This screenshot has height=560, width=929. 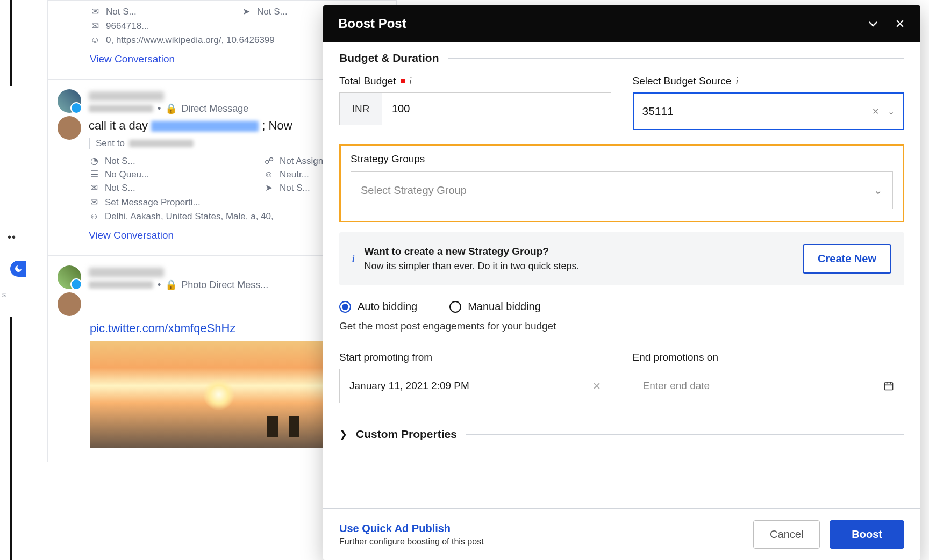 I want to click on quick-ad-publish-link: Use Quick Ad Publish, so click(x=412, y=529).